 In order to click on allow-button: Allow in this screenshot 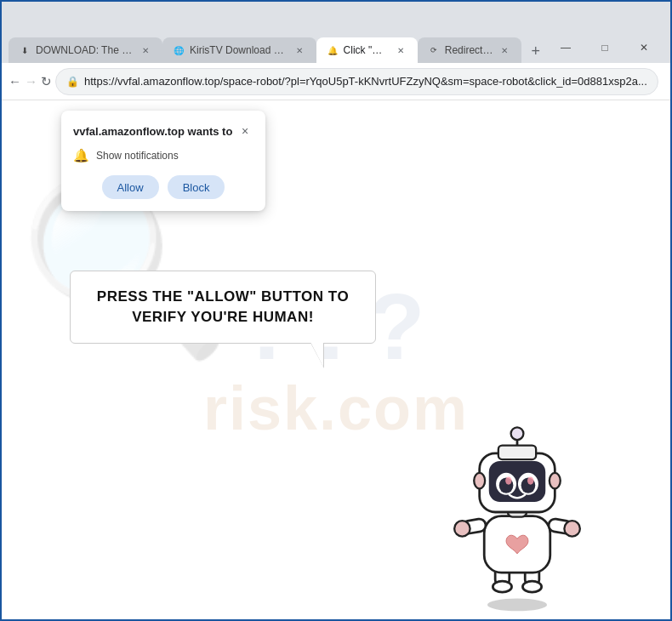, I will do `click(131, 187)`.